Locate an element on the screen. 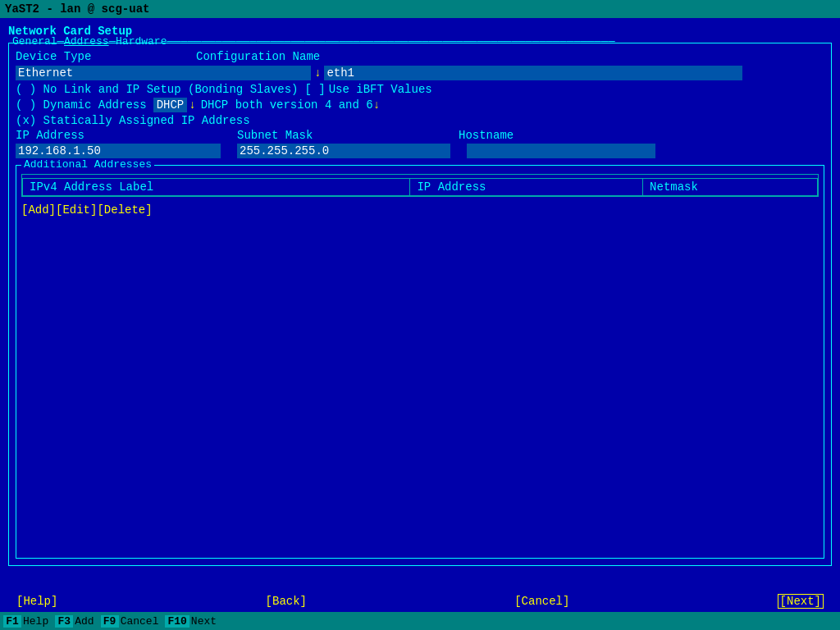 The image size is (840, 630). tab-hardware: Hardware is located at coordinates (141, 42).